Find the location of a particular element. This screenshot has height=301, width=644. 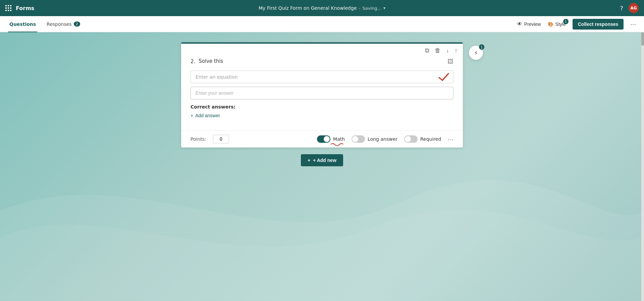

move-up-button: ↑ is located at coordinates (456, 50).